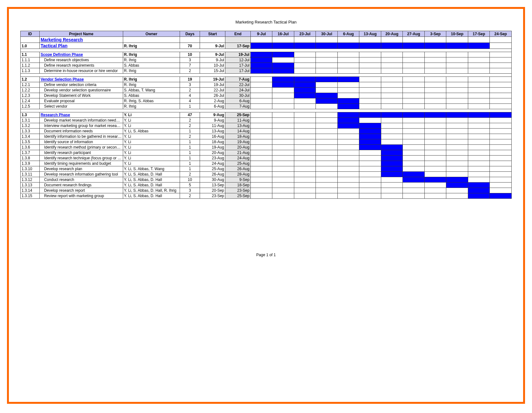 The image size is (532, 413). Describe the element at coordinates (30, 40) in the screenshot. I see `cell-id` at that location.